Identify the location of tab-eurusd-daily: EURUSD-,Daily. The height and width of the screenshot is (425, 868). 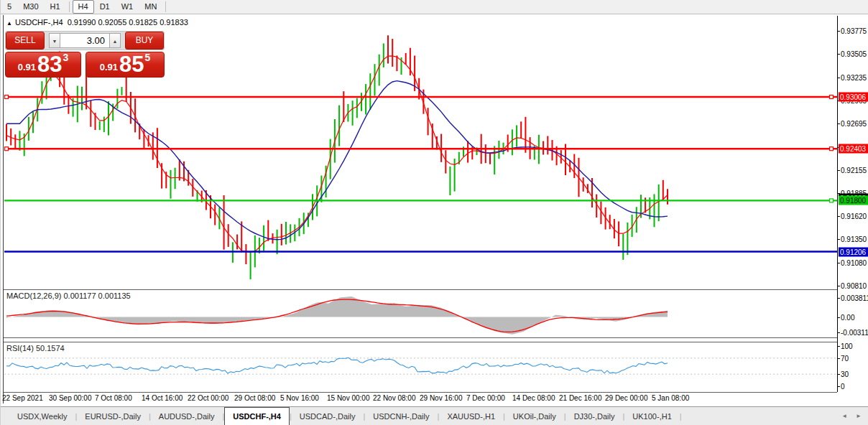
(113, 416).